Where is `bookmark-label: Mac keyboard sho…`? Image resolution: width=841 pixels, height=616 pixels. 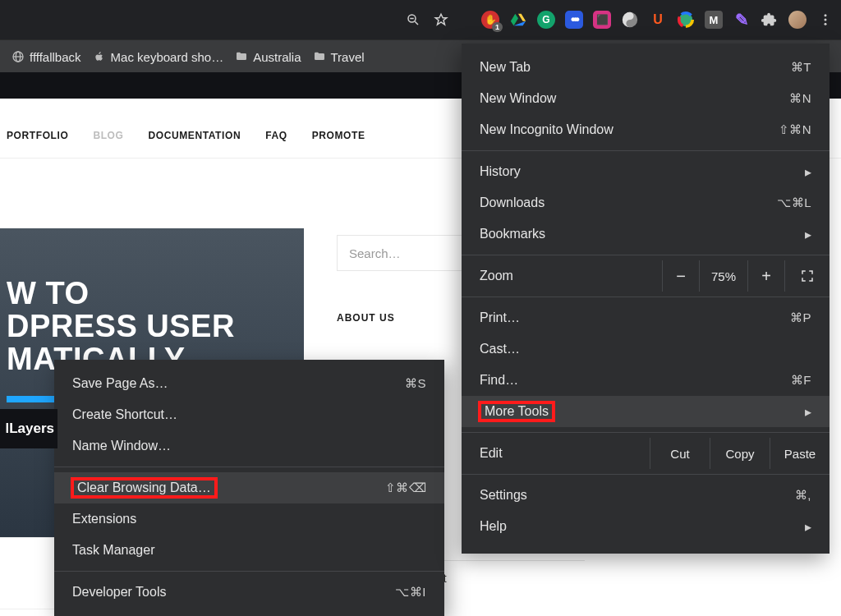 bookmark-label: Mac keyboard sho… is located at coordinates (168, 57).